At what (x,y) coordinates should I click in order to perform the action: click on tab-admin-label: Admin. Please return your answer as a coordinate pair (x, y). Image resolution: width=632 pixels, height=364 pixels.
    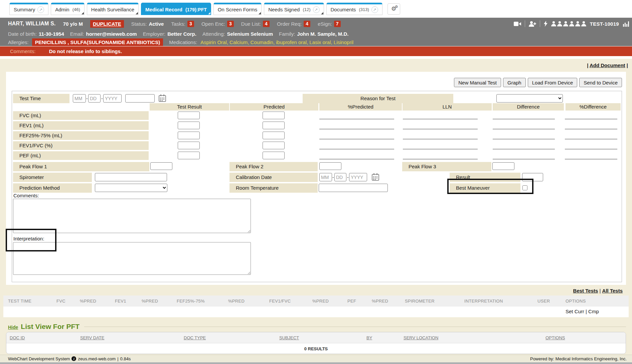
    Looking at the image, I should click on (62, 9).